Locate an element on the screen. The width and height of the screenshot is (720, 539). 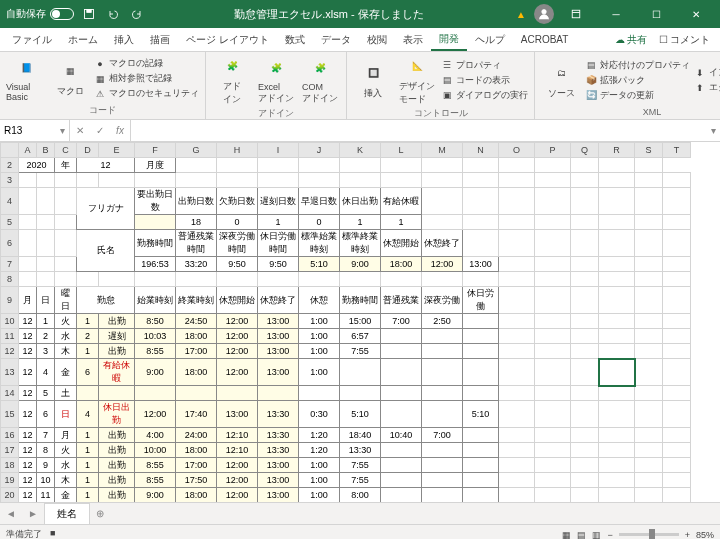
tab-ホーム: ホーム is located at coordinates (83, 40).